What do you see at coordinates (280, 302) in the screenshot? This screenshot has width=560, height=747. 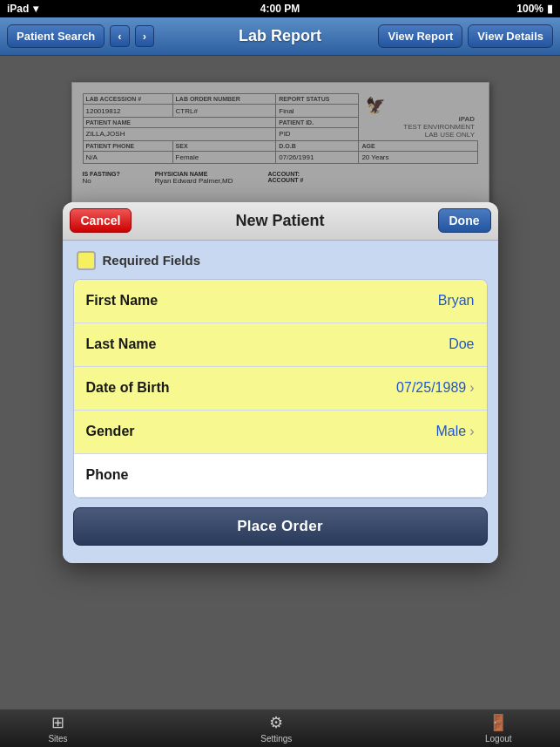 I see `first-name-row: First Name Bryan` at bounding box center [280, 302].